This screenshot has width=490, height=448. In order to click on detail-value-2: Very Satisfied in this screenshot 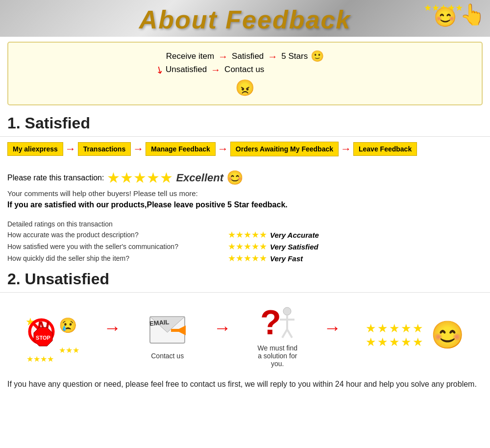, I will do `click(294, 247)`.